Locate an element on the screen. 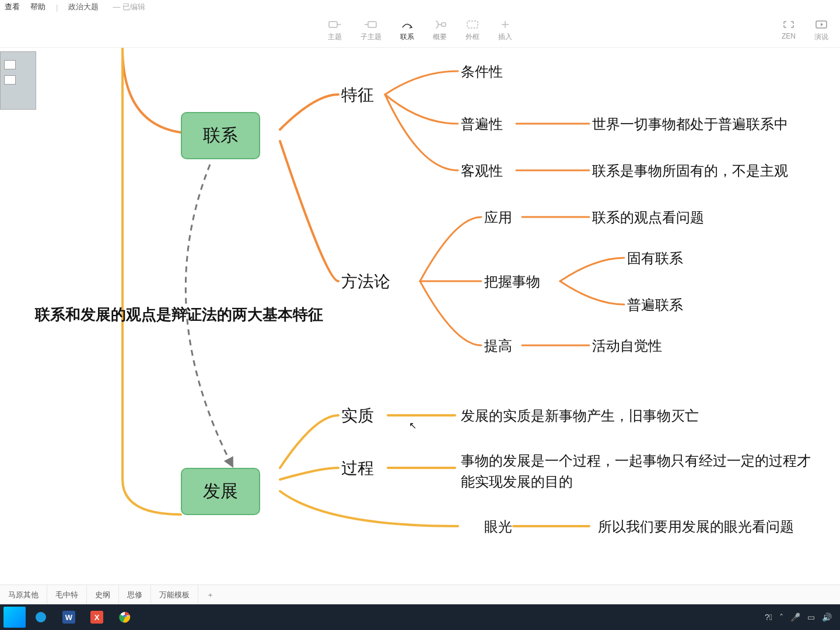  thumbnail-panel is located at coordinates (18, 80).